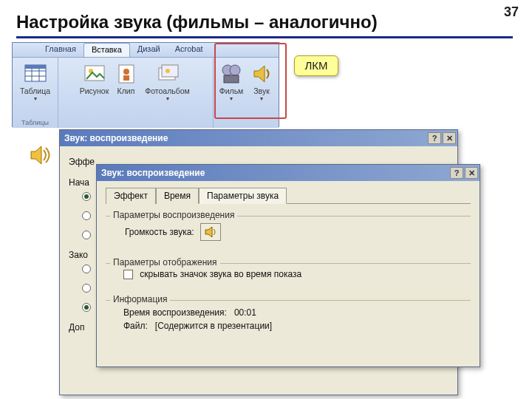  Describe the element at coordinates (288, 195) in the screenshot. I see `dialog-tabs: Эффект Время Параметры звука` at that location.